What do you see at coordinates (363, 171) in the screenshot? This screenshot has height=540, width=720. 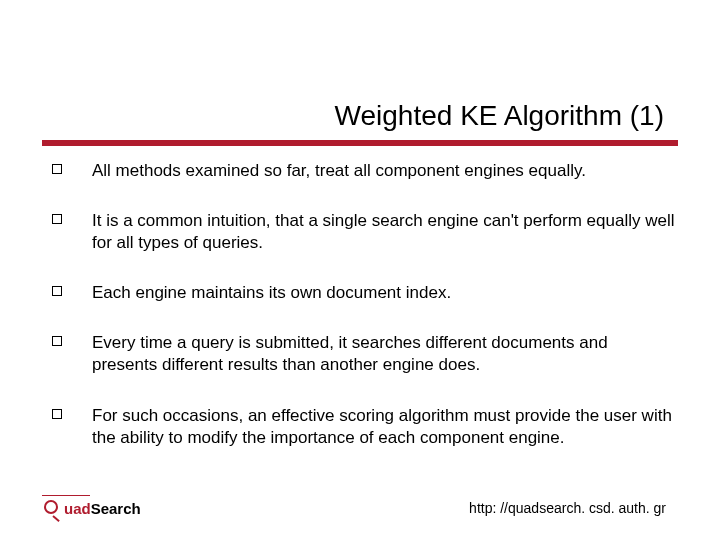 I see `list-item: All methods examined so far, treat all c…` at bounding box center [363, 171].